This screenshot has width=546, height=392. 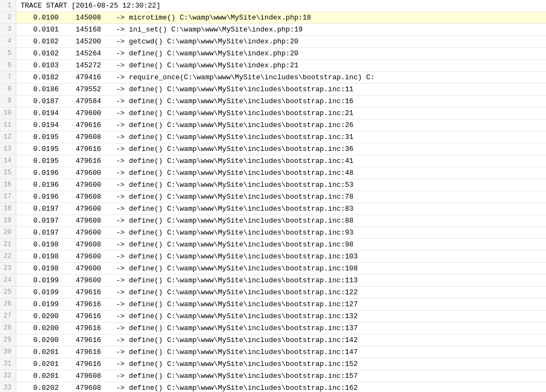 What do you see at coordinates (273, 269) in the screenshot?
I see `trace-line: 230.0198479600 -> define() C:\wamp\www\M…` at bounding box center [273, 269].